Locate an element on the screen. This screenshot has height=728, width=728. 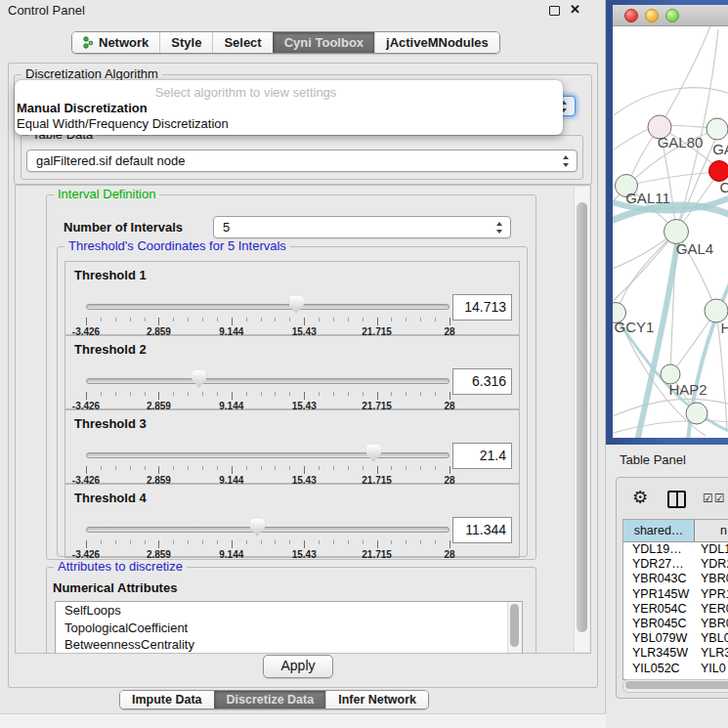
cell-shared-name: YDR27… is located at coordinates (659, 565).